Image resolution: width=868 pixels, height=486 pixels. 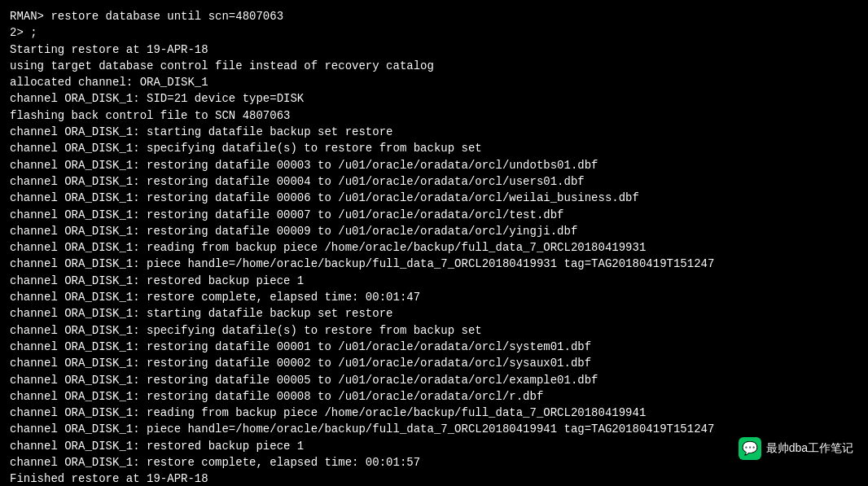 What do you see at coordinates (750, 449) in the screenshot?
I see `watermark-icon: 💬` at bounding box center [750, 449].